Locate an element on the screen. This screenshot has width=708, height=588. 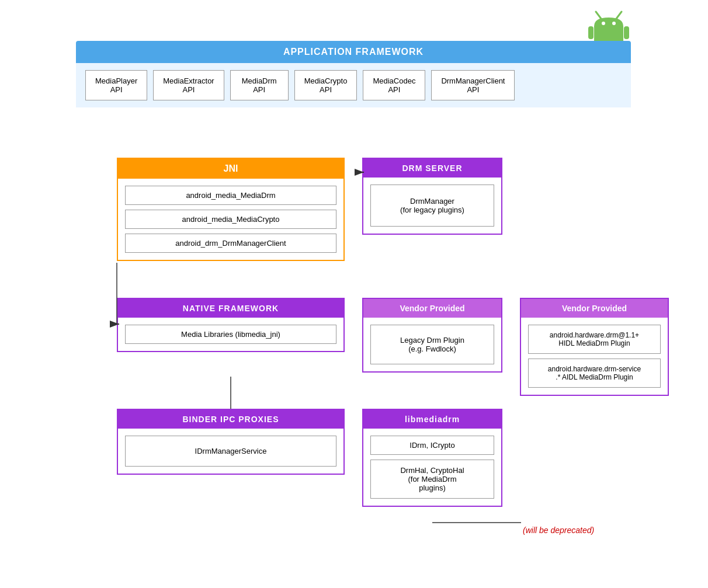
vendor2-box: Vendor Provided android.hardware.drm@1.1… is located at coordinates (595, 347).